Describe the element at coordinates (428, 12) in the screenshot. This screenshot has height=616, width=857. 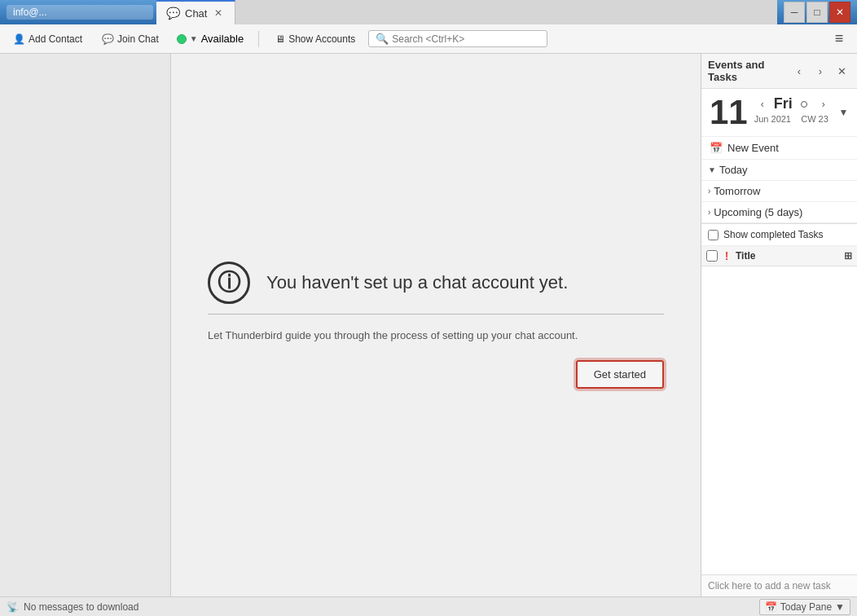
I see `title-bar: info@... 💬 Chat ✕ ─ □ ✕` at that location.